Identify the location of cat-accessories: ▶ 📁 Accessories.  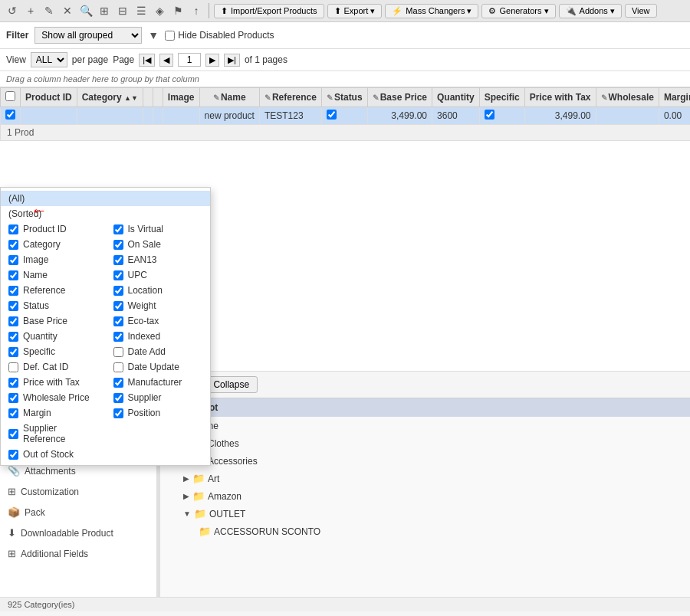
(425, 461).